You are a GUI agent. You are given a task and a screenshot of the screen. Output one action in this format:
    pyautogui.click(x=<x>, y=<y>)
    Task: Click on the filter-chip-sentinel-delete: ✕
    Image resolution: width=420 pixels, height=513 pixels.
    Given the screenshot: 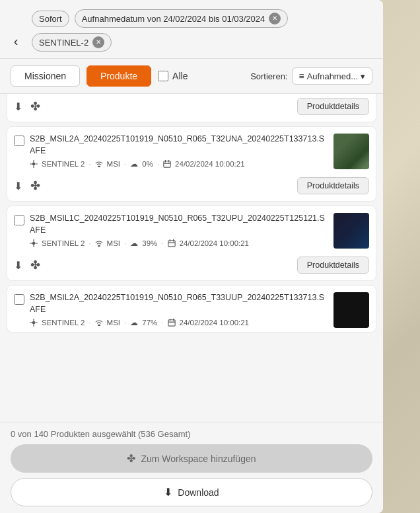 What is the action you would take?
    pyautogui.click(x=98, y=42)
    